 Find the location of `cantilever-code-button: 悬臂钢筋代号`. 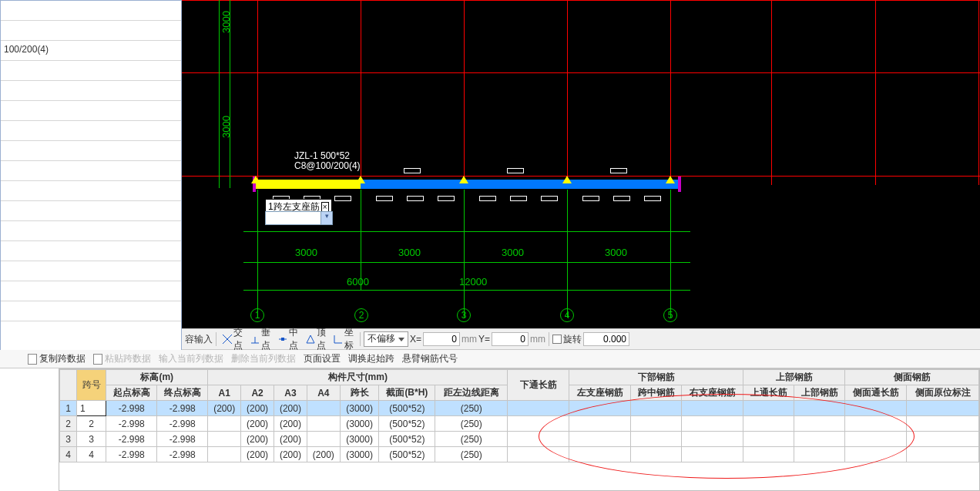

cantilever-code-button: 悬臂钢筋代号 is located at coordinates (430, 359).